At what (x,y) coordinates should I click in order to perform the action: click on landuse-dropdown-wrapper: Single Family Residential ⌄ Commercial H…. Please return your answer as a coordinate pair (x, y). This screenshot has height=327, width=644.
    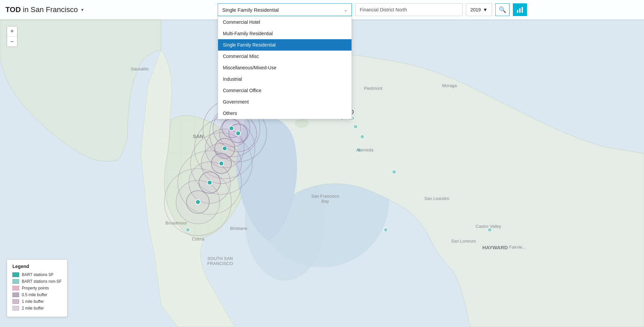
    Looking at the image, I should click on (285, 10).